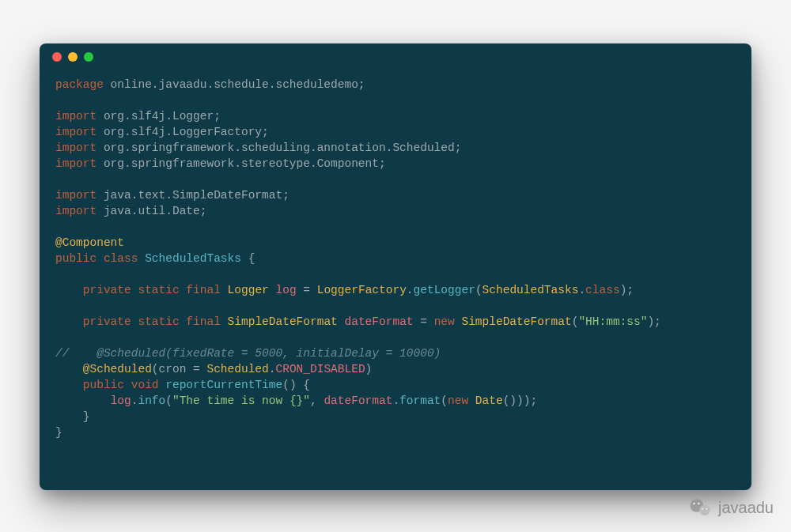 The width and height of the screenshot is (791, 532). I want to click on type: LoggerFactory, so click(362, 290).